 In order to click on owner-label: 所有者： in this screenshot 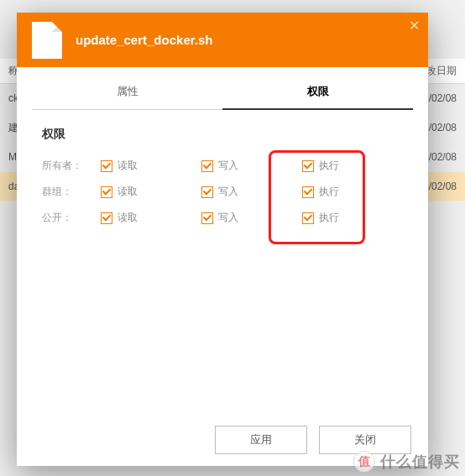, I will do `click(71, 166)`.